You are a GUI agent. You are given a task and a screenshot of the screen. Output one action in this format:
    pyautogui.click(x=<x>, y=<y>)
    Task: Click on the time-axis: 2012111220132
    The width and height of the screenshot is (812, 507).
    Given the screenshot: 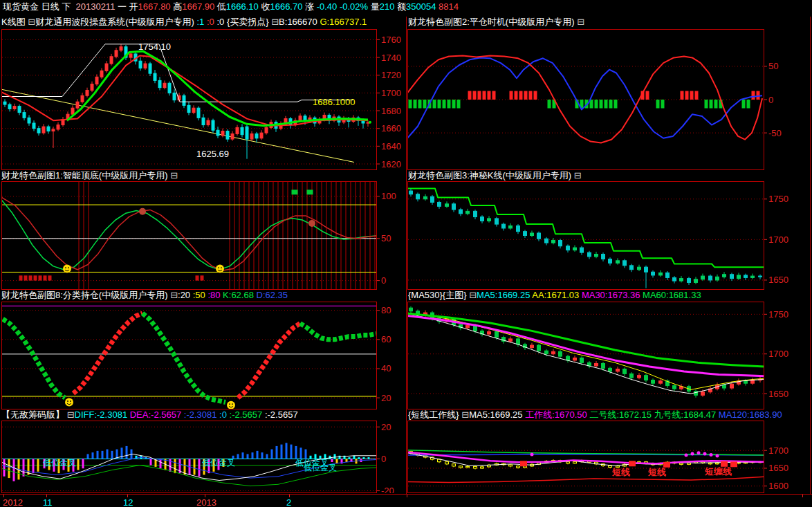 What is the action you would take?
    pyautogui.click(x=406, y=501)
    